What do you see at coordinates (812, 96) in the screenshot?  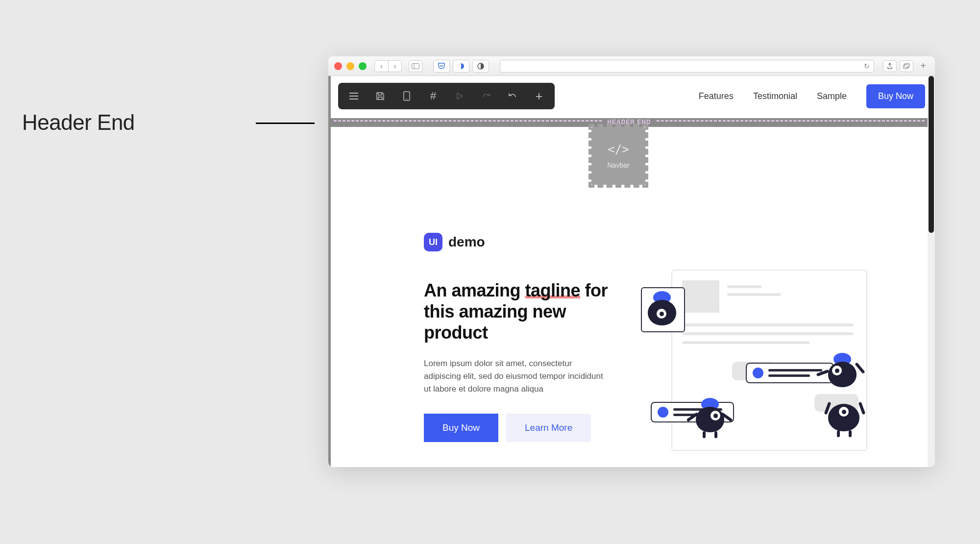 I see `site-nav: Features Testimonial Sample Buy Now` at bounding box center [812, 96].